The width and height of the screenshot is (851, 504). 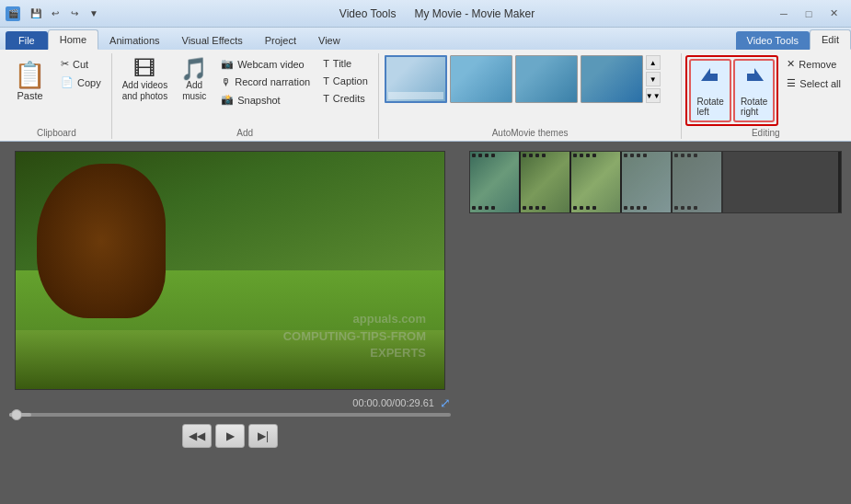 What do you see at coordinates (754, 107) in the screenshot?
I see `rotate-right-label: Rotate right` at bounding box center [754, 107].